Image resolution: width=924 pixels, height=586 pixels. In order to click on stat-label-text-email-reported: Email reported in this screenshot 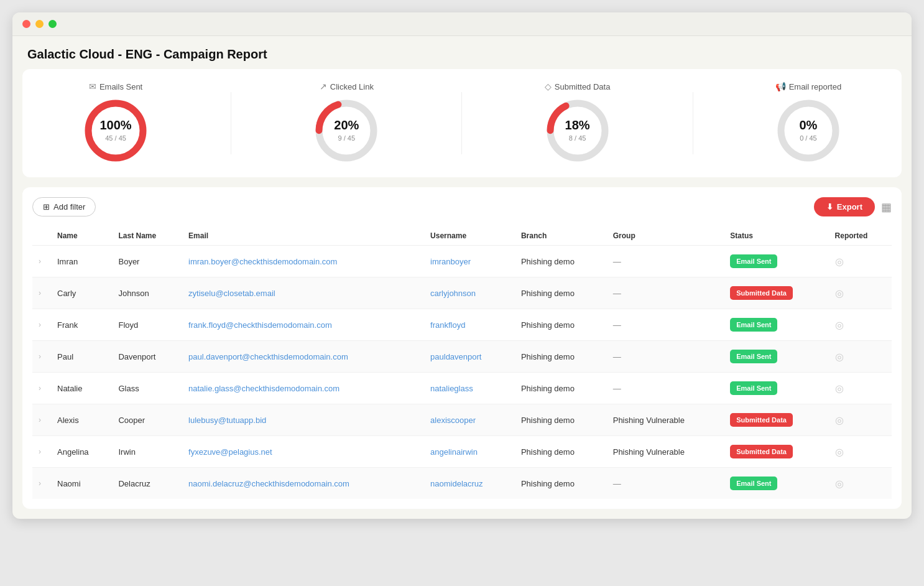, I will do `click(816, 87)`.